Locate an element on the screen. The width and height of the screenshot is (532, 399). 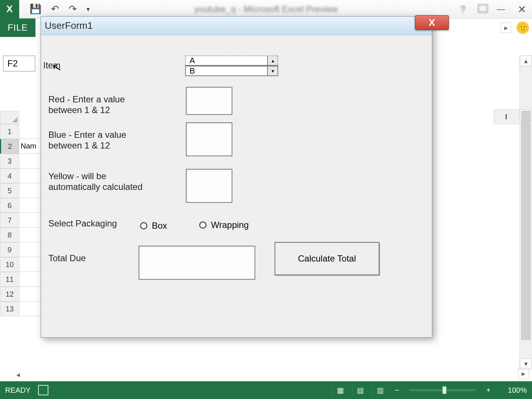
row-header: 12 is located at coordinates (10, 294).